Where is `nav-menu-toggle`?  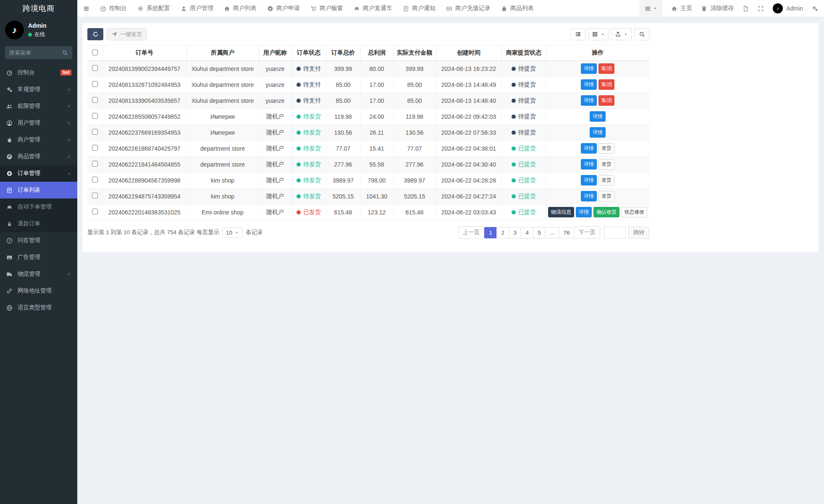
nav-menu-toggle is located at coordinates (651, 8).